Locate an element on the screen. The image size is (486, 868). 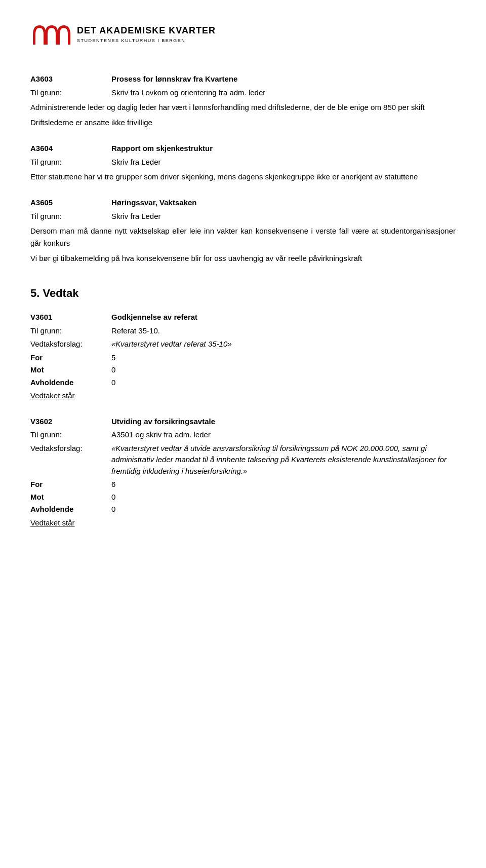
a3604-reason-text: Skriv fra Leder is located at coordinates (136, 162).